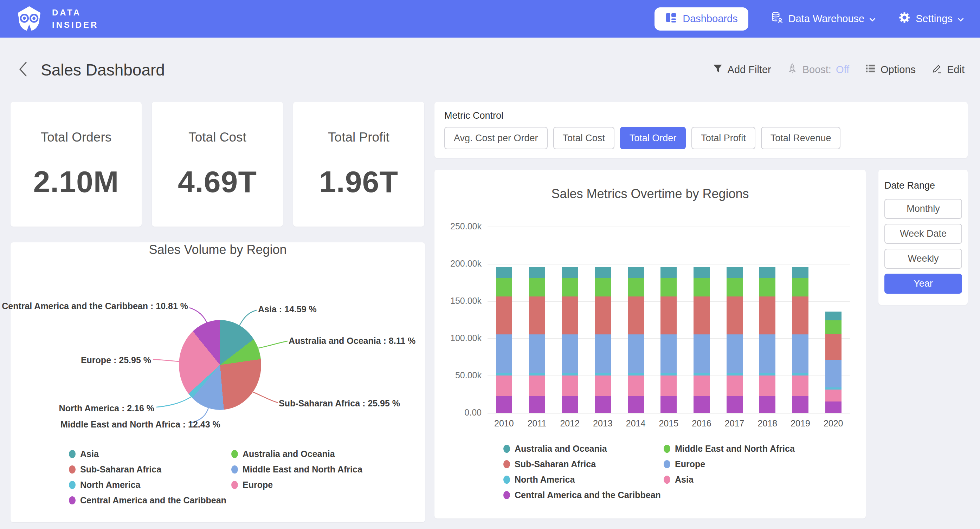 This screenshot has width=980, height=529. What do you see at coordinates (701, 19) in the screenshot?
I see `nav-dashboards-button: Dashboards` at bounding box center [701, 19].